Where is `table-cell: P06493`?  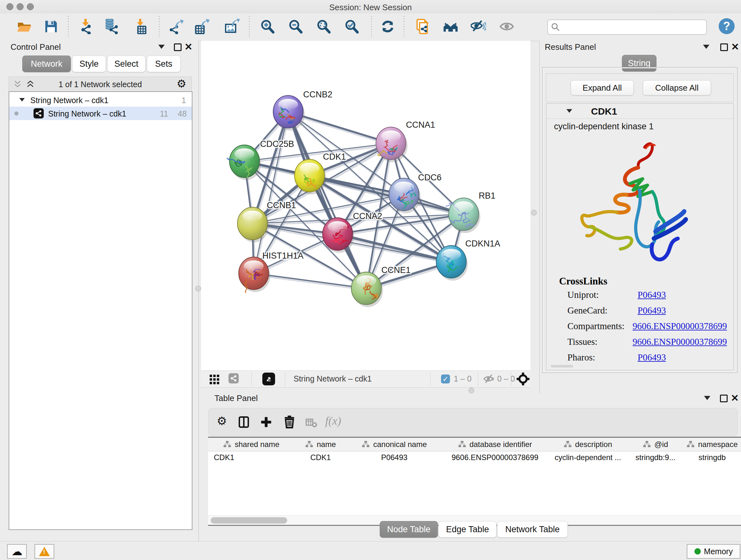 table-cell: P06493 is located at coordinates (394, 457).